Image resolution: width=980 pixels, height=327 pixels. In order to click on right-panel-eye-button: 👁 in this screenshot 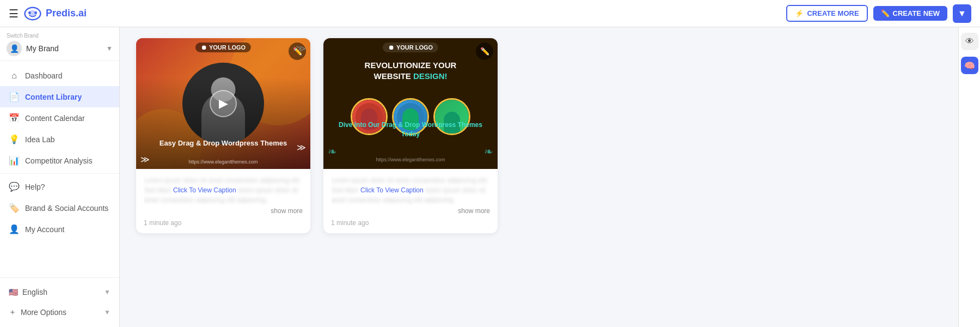, I will do `click(970, 41)`.